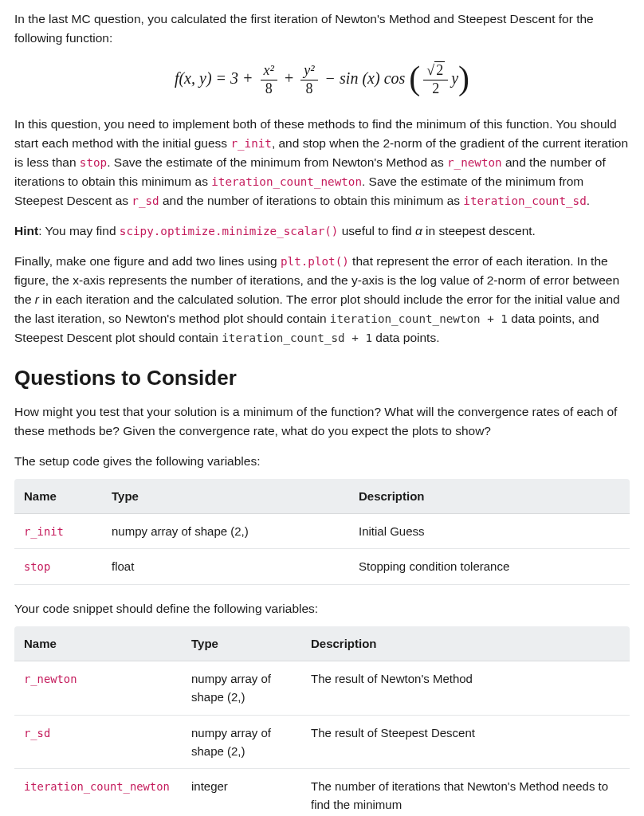 The width and height of the screenshot is (644, 816). What do you see at coordinates (97, 787) in the screenshot?
I see `var-name: iteration_count_newton` at bounding box center [97, 787].